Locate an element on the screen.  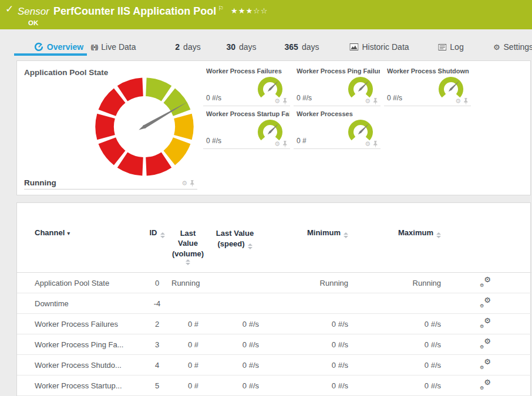
header-label: Maximum is located at coordinates (416, 232).